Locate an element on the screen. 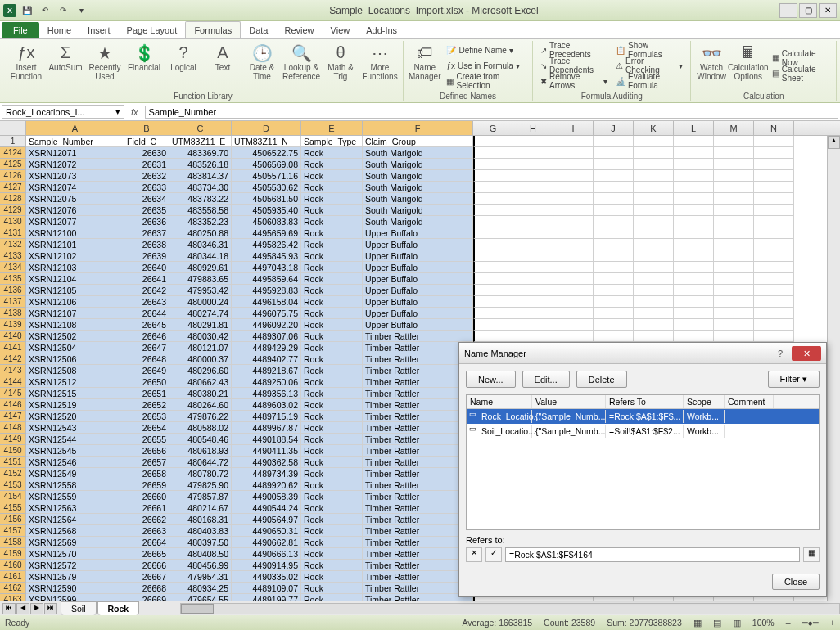 This screenshot has width=840, height=630. col-header-C: C is located at coordinates (201, 128).